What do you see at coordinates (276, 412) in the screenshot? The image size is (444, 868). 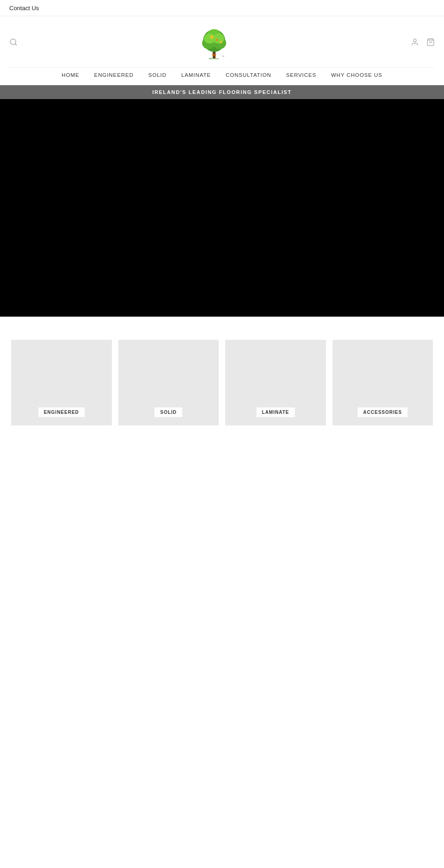 I see `product-card-label-laminate: LAMINATE` at bounding box center [276, 412].